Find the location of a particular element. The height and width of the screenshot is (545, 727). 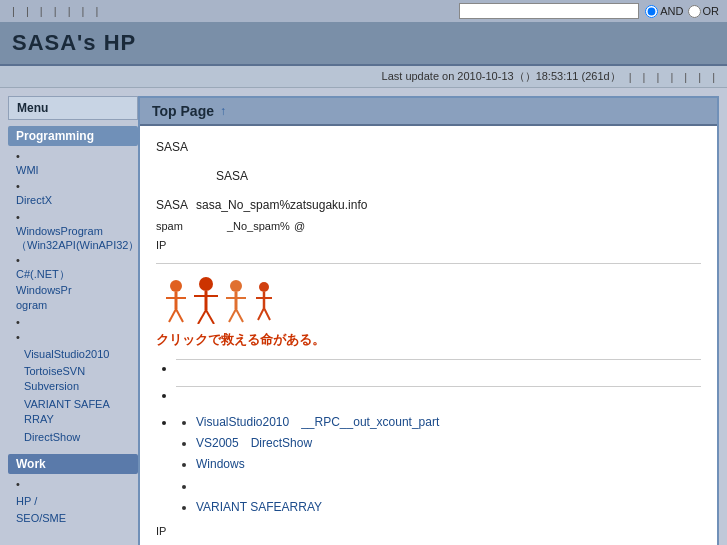

sidebar: Menu Programming WMI DirectX WindowsProg… is located at coordinates (73, 320).